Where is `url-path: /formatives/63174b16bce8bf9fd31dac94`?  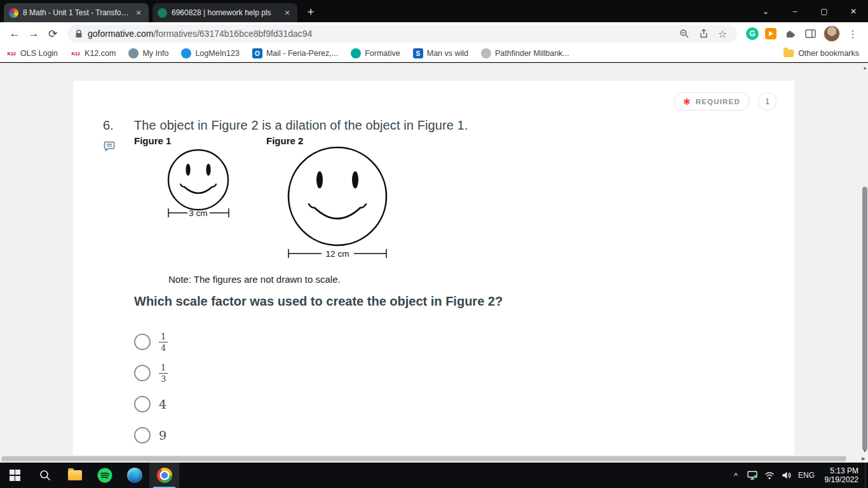 url-path: /formatives/63174b16bce8bf9fd31dac94 is located at coordinates (233, 34).